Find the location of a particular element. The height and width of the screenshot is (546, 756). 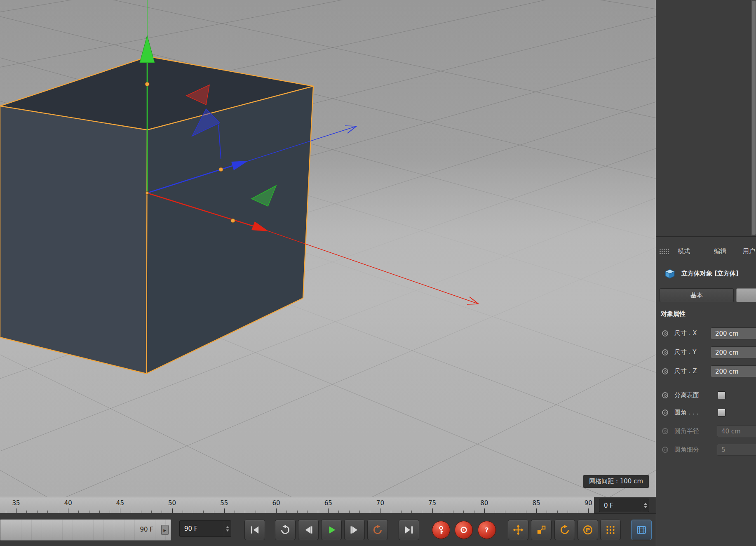

fillet-radius-input: 40 cm is located at coordinates (736, 431).